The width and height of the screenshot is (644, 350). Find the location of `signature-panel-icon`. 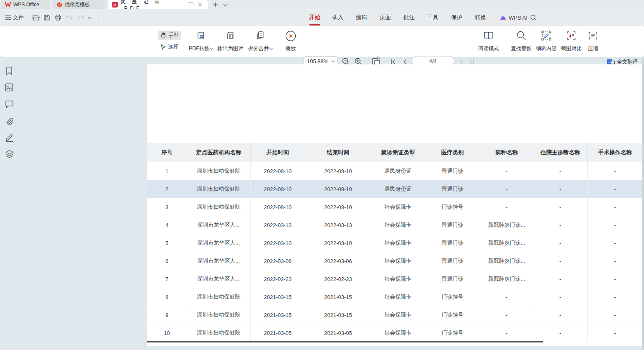

signature-panel-icon is located at coordinates (10, 138).